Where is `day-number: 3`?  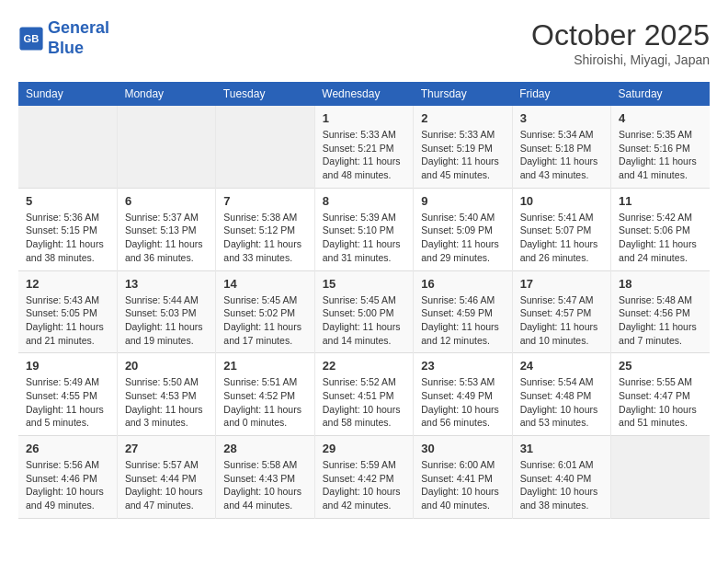
day-number: 3 is located at coordinates (562, 118).